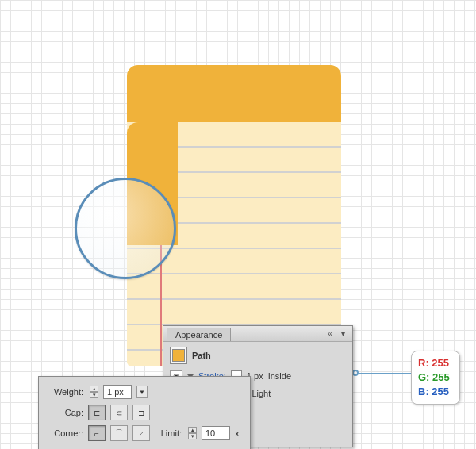  I want to click on limit-stepper: ▴▾, so click(192, 433).